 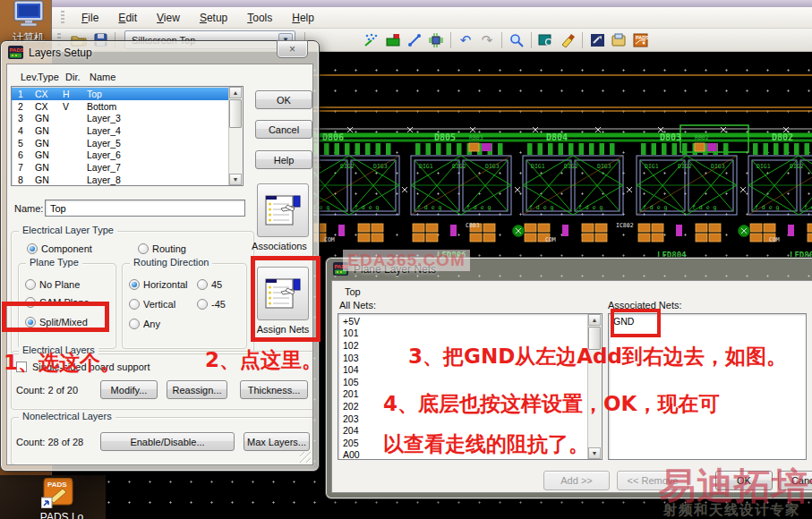 What do you see at coordinates (61, 53) in the screenshot?
I see `layers-setup-title: Layers Setup` at bounding box center [61, 53].